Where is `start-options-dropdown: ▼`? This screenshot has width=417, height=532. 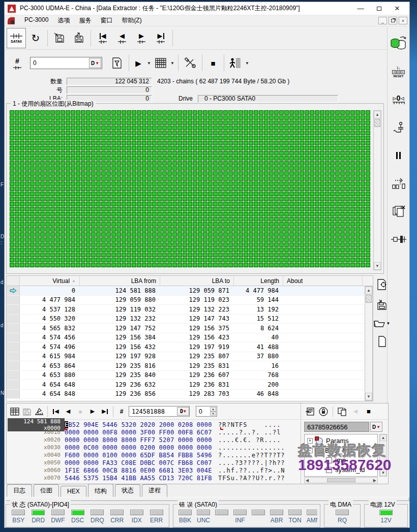 start-options-dropdown: ▼ is located at coordinates (149, 63).